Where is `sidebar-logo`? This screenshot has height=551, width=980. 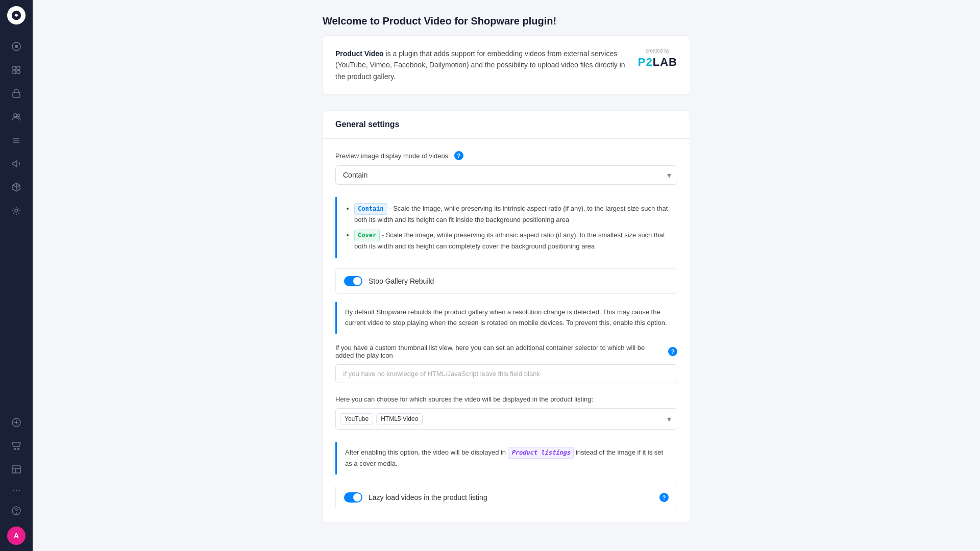 sidebar-logo is located at coordinates (16, 15).